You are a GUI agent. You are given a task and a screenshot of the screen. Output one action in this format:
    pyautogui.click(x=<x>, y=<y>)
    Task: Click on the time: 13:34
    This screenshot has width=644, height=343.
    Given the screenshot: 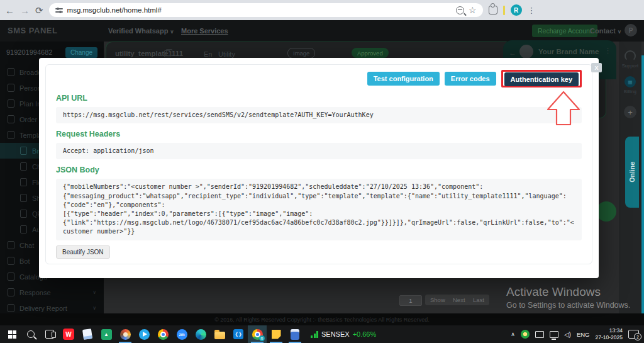 What is the action you would take?
    pyautogui.click(x=616, y=331)
    